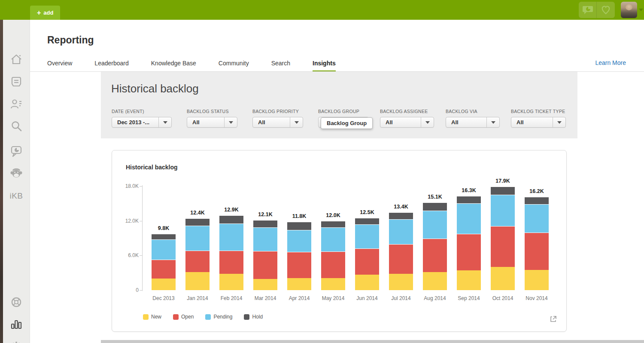 Image resolution: width=644 pixels, height=343 pixels. I want to click on plus-icon: +, so click(39, 13).